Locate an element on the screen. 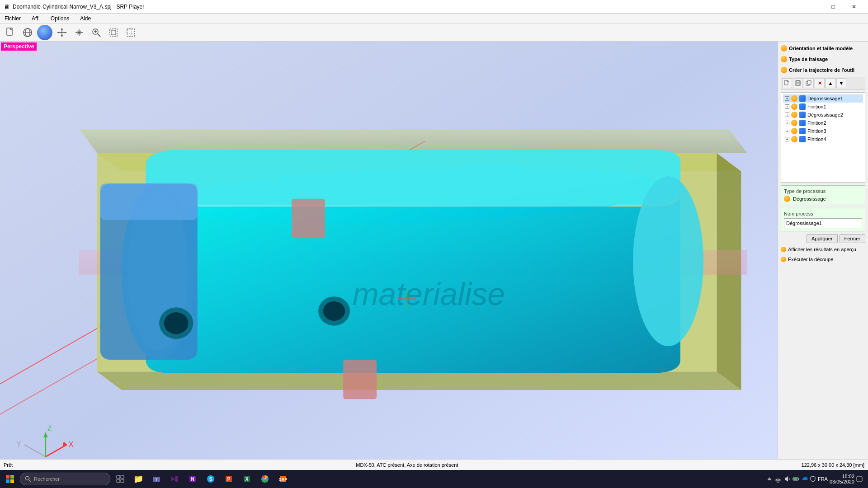 This screenshot has height=488, width=868. right-panel: Orientation et taille modèle Type de fra… is located at coordinates (823, 250).